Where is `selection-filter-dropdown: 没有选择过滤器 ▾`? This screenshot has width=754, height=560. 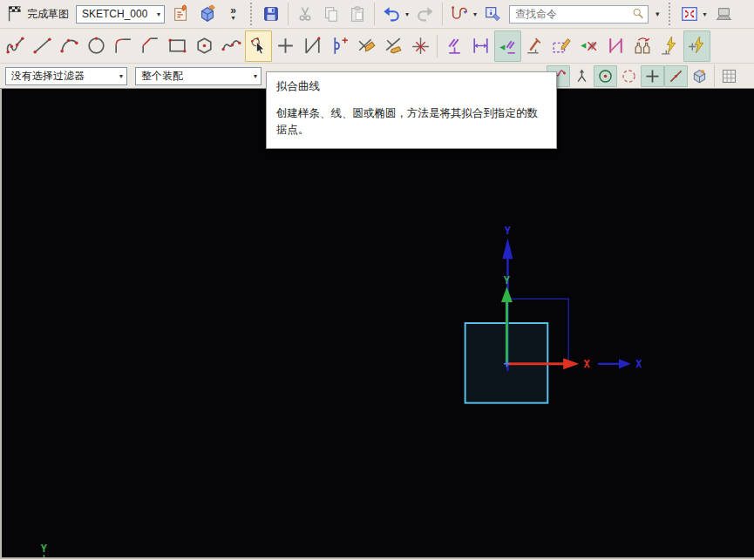 selection-filter-dropdown: 没有选择过滤器 ▾ is located at coordinates (66, 77).